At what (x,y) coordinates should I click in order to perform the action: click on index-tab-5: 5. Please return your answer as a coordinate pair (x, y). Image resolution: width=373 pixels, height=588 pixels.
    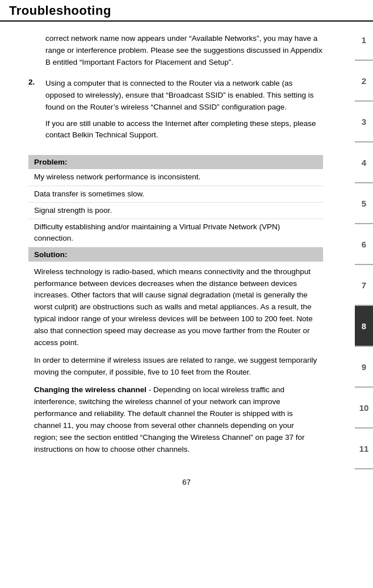
    Looking at the image, I should click on (364, 204).